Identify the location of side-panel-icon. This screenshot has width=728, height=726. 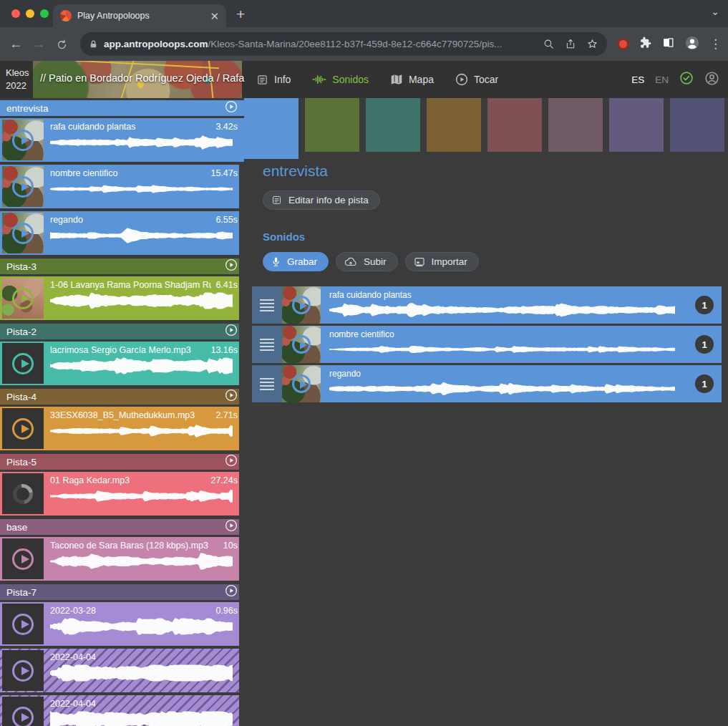
(669, 44).